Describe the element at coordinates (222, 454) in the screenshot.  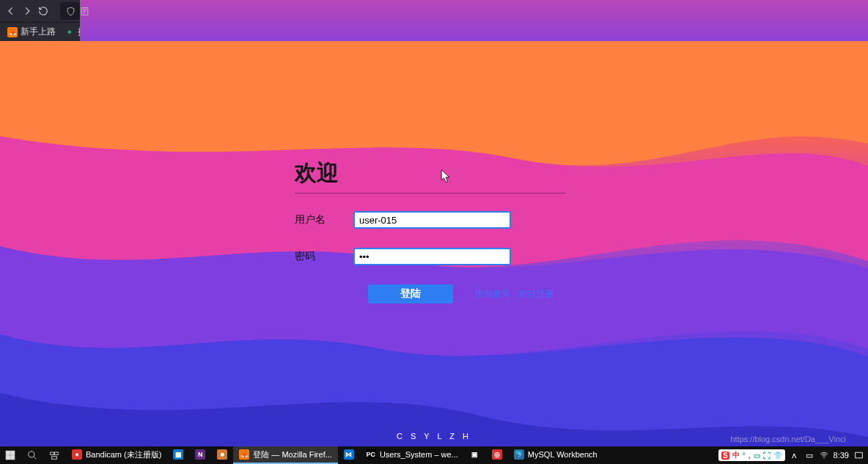
I see `app-icon: ■` at that location.